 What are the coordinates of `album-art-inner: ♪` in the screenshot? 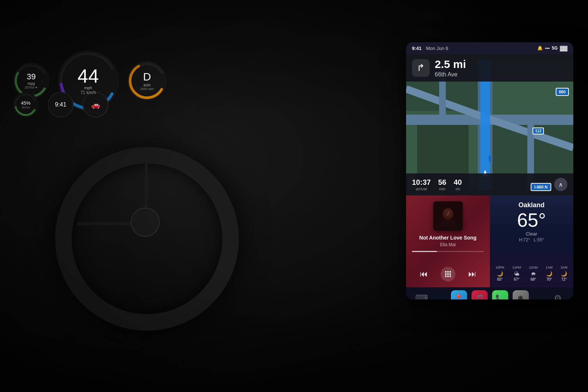 It's located at (448, 216).